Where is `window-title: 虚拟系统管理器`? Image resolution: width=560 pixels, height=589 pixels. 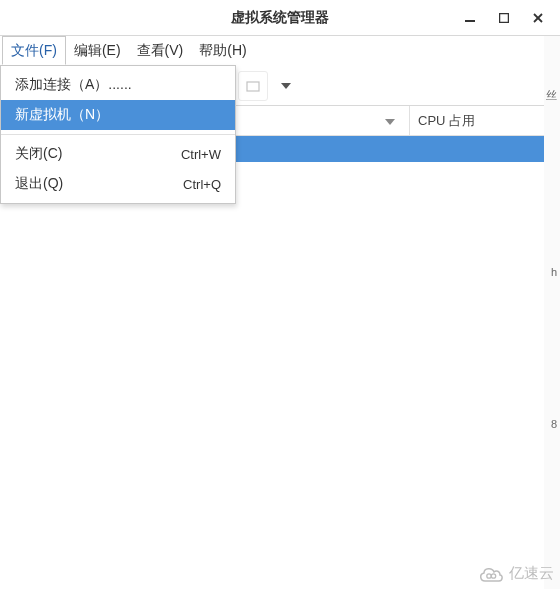
window-title: 虚拟系统管理器 is located at coordinates (280, 18).